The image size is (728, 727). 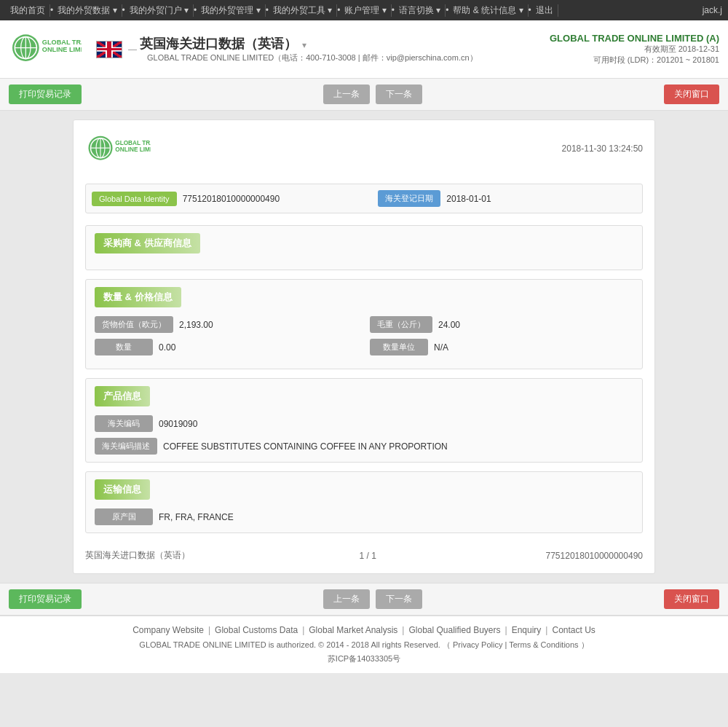 What do you see at coordinates (226, 347) in the screenshot?
I see `quantity-col: 数量 0.00` at bounding box center [226, 347].